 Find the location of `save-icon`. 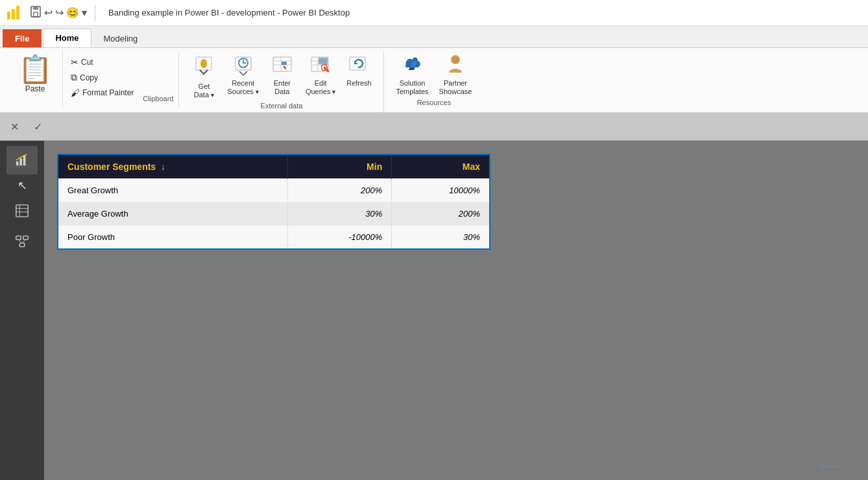

save-icon is located at coordinates (36, 13).